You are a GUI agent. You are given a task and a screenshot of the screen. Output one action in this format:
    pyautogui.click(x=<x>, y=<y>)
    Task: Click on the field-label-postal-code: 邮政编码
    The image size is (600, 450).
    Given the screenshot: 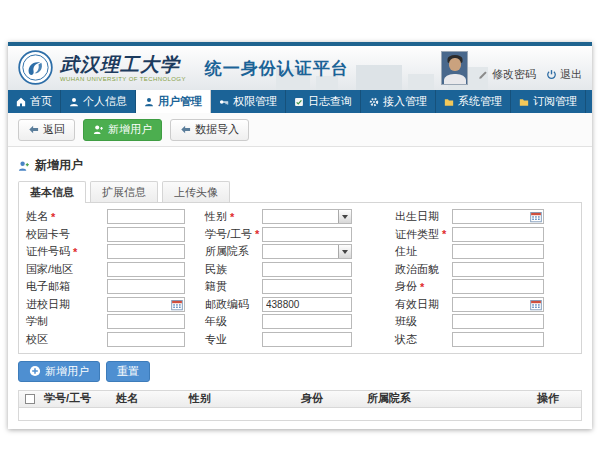 What is the action you would take?
    pyautogui.click(x=234, y=304)
    